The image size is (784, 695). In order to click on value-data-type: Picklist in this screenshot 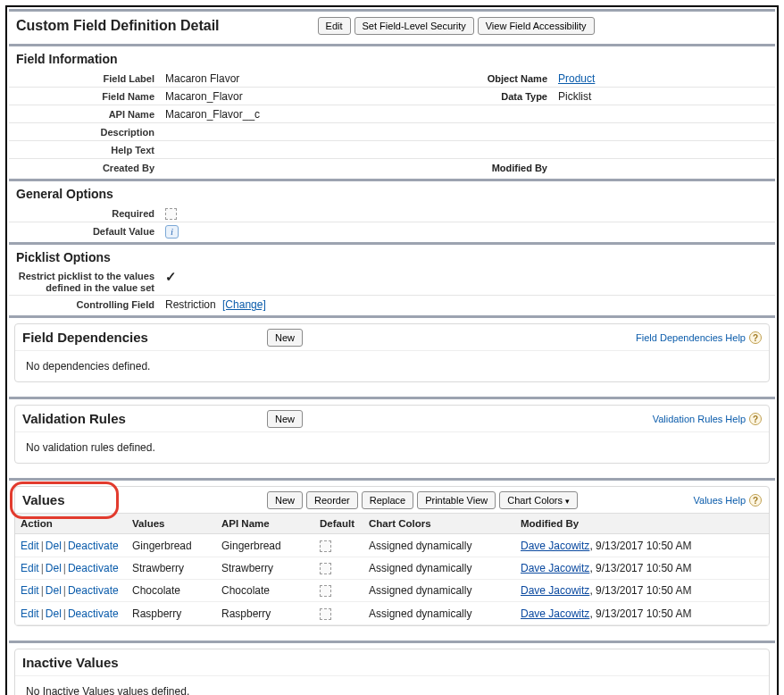, I will do `click(625, 96)`.